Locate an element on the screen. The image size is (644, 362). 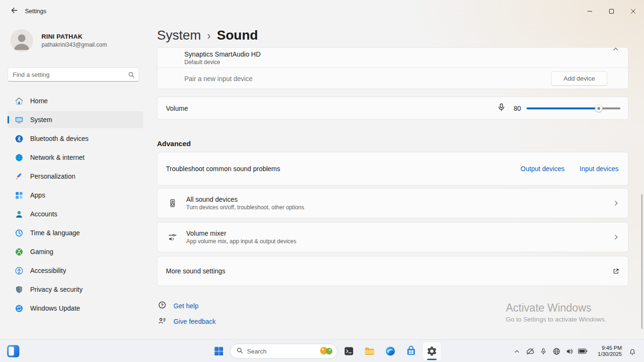
volume-mixer-text: Volume mixer App volume mix, app input &… is located at coordinates (241, 237).